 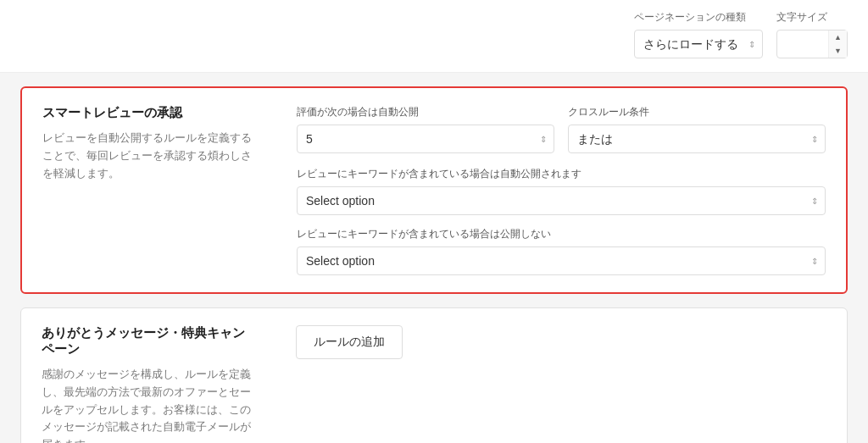 I want to click on form-row-1: 評価が次の場合は自動公開 5 クロスルール条件 または, so click(x=561, y=129).